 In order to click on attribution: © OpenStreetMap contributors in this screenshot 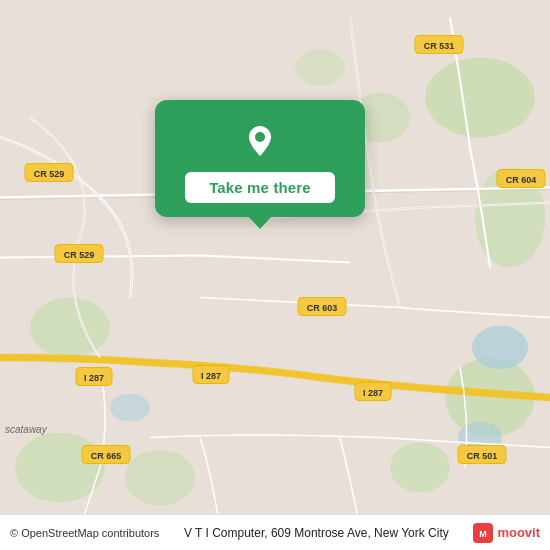, I will do `click(84, 533)`.